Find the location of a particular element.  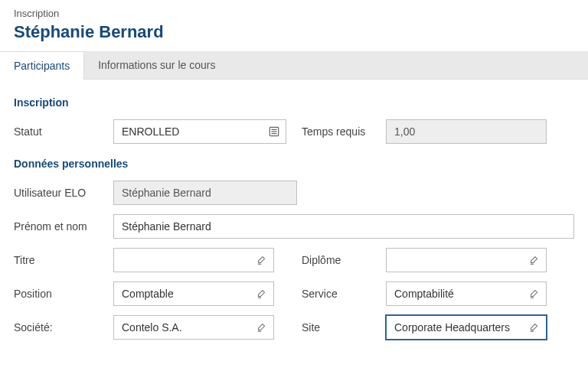

company-input is located at coordinates (194, 327).